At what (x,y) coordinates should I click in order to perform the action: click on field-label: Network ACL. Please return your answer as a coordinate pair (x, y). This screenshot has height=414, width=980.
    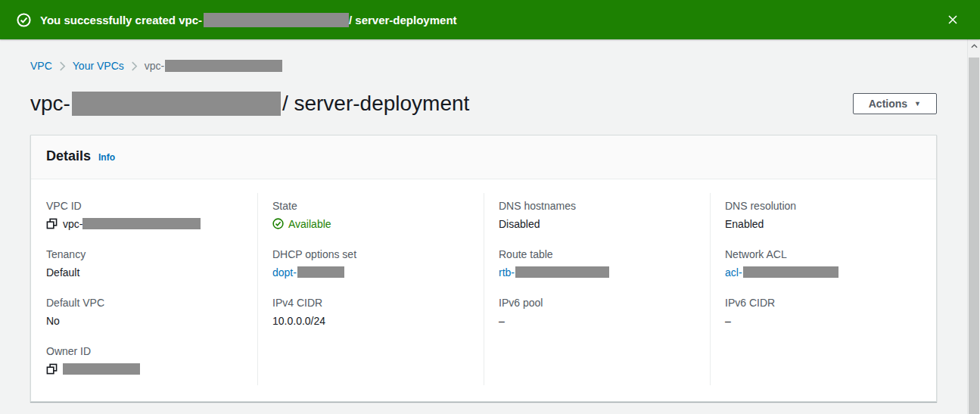
    Looking at the image, I should click on (823, 254).